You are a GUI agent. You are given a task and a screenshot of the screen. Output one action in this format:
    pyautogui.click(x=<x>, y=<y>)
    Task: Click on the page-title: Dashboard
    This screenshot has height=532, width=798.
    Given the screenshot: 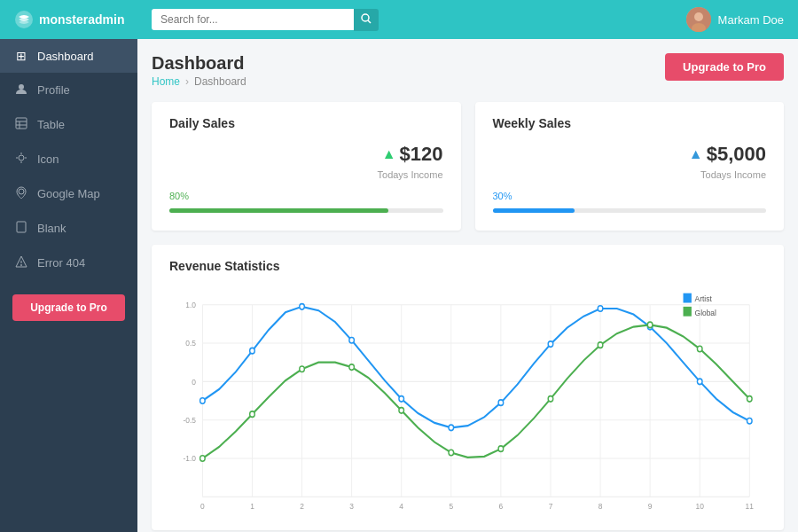 What is the action you would take?
    pyautogui.click(x=199, y=64)
    